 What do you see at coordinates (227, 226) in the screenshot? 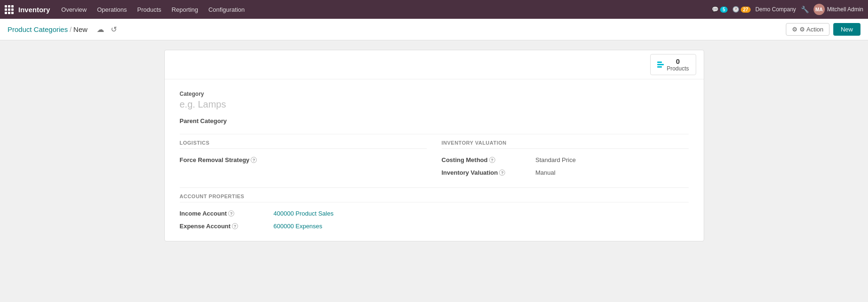
I see `expense-account-label: Expense Account ?` at bounding box center [227, 226].